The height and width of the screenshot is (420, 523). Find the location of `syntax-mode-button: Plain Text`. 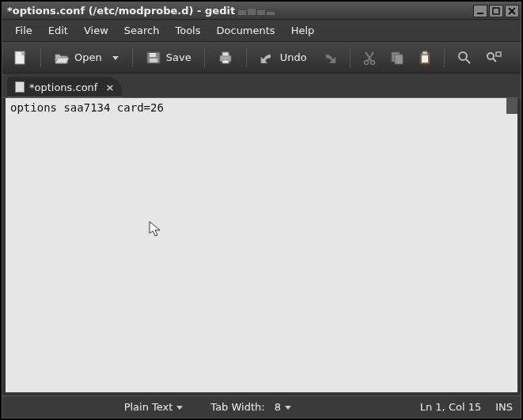

syntax-mode-button: Plain Text is located at coordinates (154, 407).